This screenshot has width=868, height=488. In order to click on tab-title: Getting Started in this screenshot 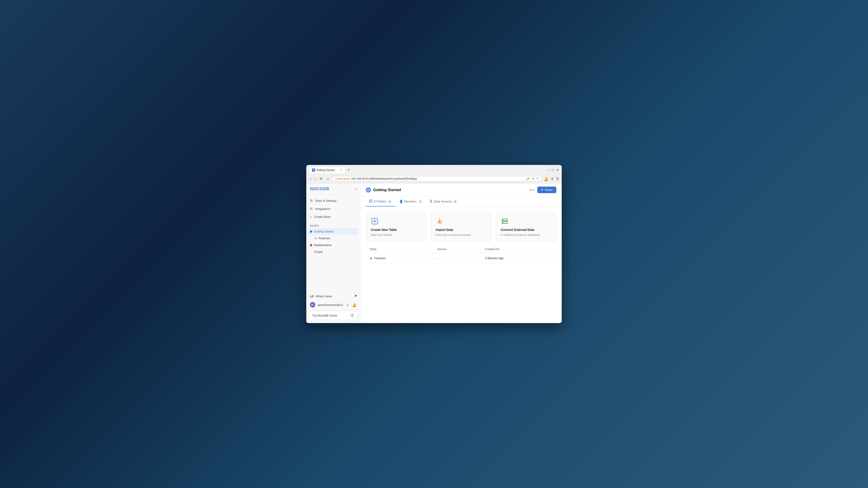, I will do `click(326, 170)`.